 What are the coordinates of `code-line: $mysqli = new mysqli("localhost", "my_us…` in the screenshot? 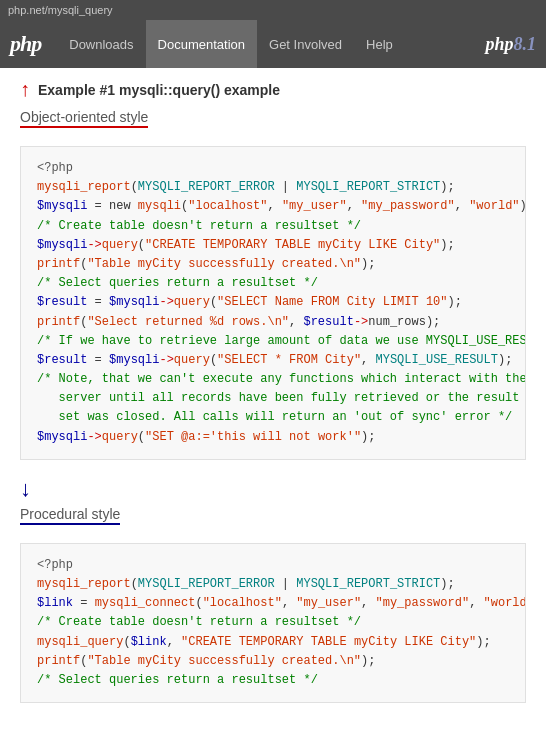 It's located at (273, 206).